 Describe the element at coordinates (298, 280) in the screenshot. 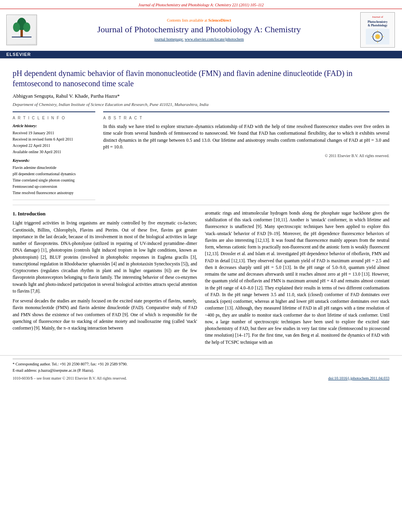

I see `body-col-right: aromatic rings and intramolecular hydrog…` at that location.